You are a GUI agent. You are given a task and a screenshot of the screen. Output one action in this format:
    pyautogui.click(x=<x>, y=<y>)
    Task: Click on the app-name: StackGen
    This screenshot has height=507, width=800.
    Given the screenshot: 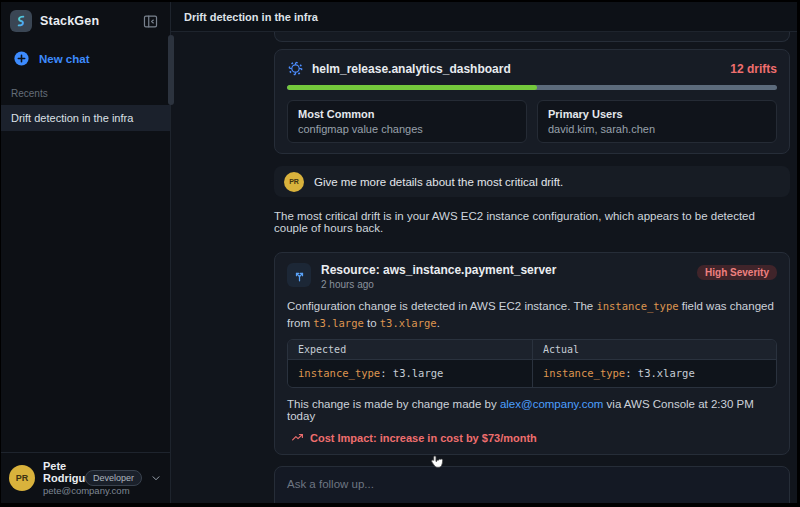 What is the action you would take?
    pyautogui.click(x=86, y=21)
    